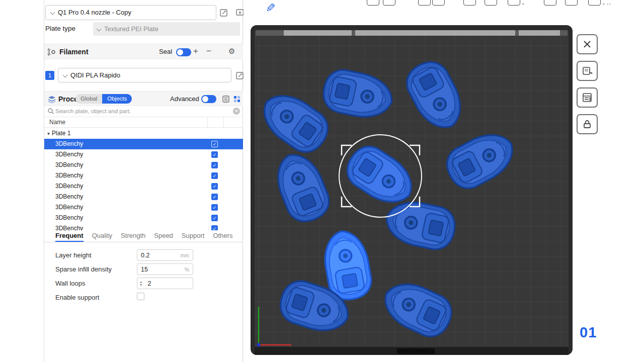 This screenshot has height=362, width=644. Describe the element at coordinates (187, 255) in the screenshot. I see `param-unit: mm` at that location.